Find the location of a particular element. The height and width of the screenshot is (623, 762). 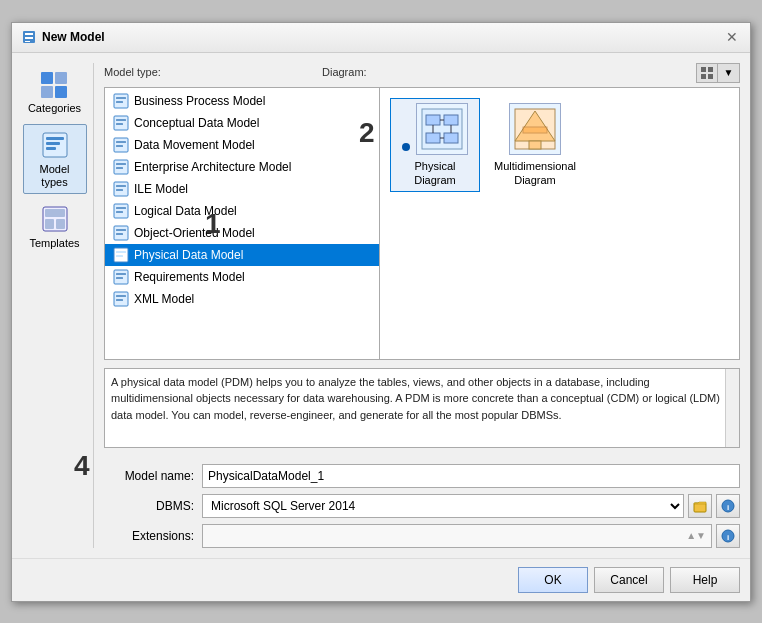

info-icon: i is located at coordinates (728, 506).